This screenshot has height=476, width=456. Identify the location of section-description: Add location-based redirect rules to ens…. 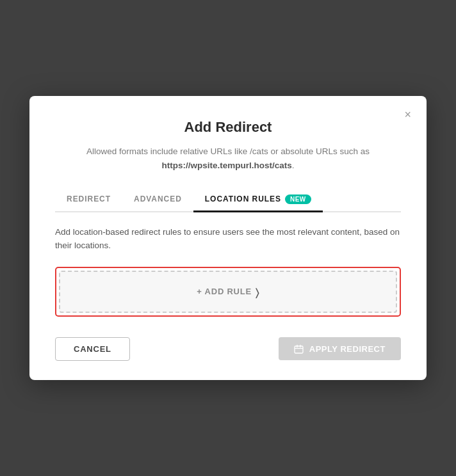
(228, 239).